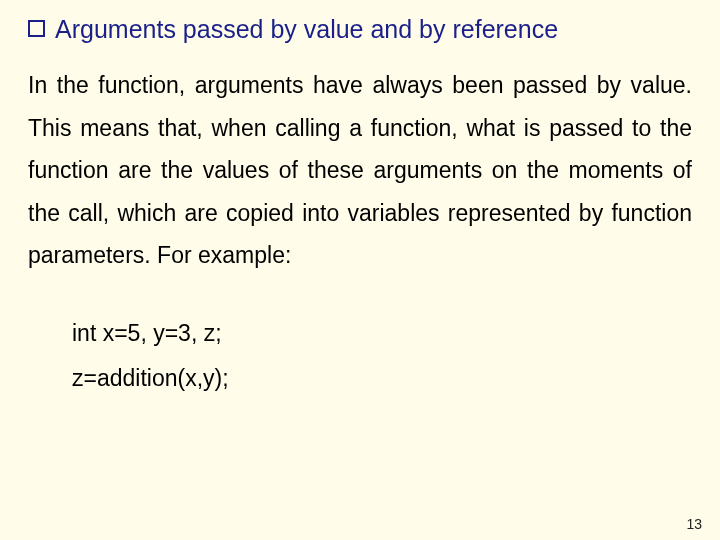 The width and height of the screenshot is (720, 540). I want to click on heading-text: Arguments passed by value and by referen…, so click(306, 29).